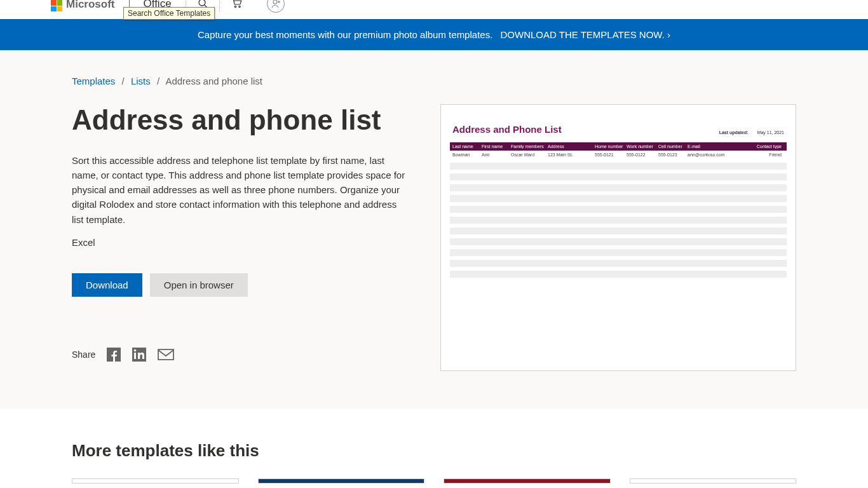  What do you see at coordinates (586, 34) in the screenshot?
I see `banner-cta-link: DOWNLOAD THE TEMPLATES NOW. ›` at bounding box center [586, 34].